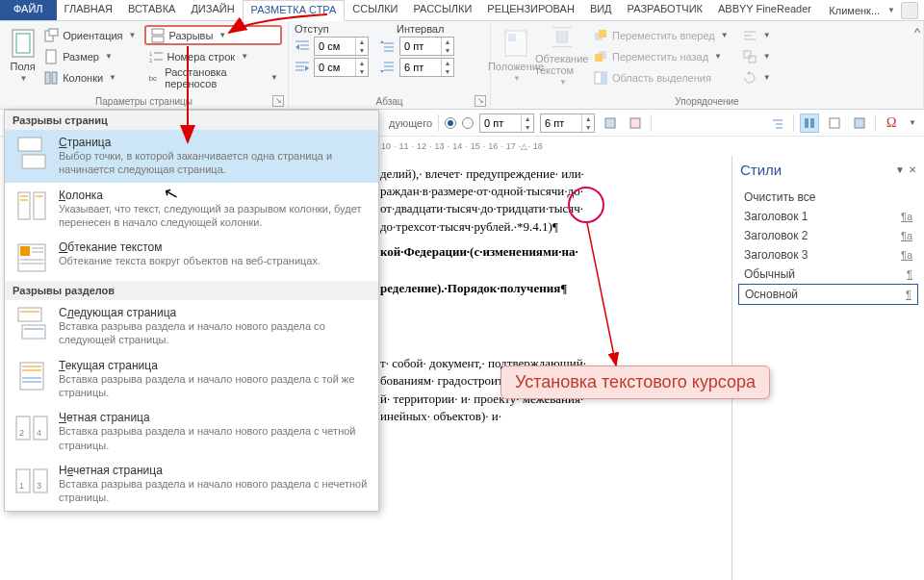 The width and height of the screenshot is (924, 580). Describe the element at coordinates (601, 10) in the screenshot. I see `tab-view: ВИД` at that location.